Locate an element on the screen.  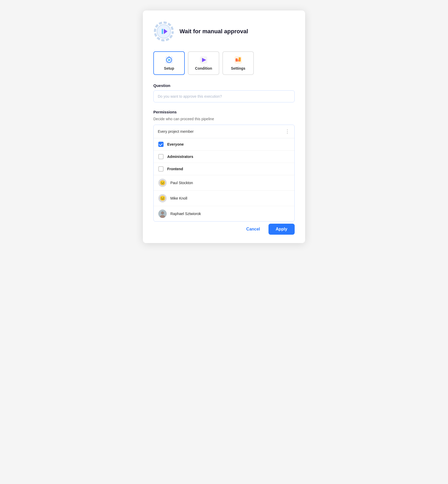
checkbox-administrators is located at coordinates (161, 157).